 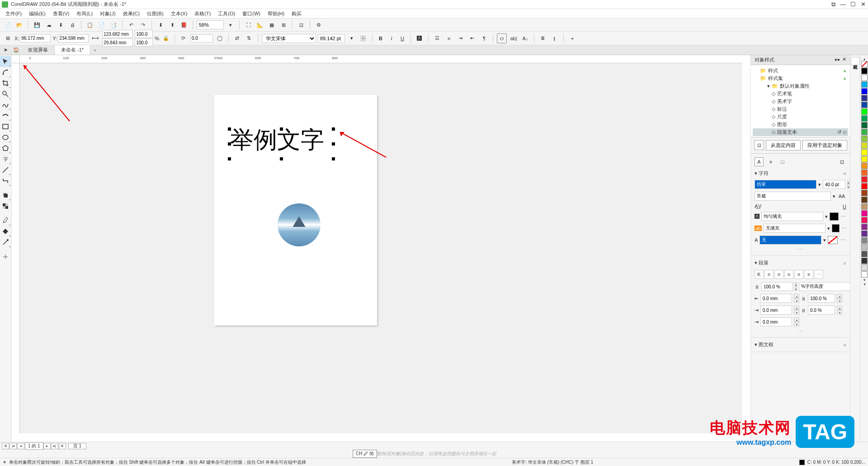 I want to click on style-dropdown-icon: ▾, so click(x=834, y=196).